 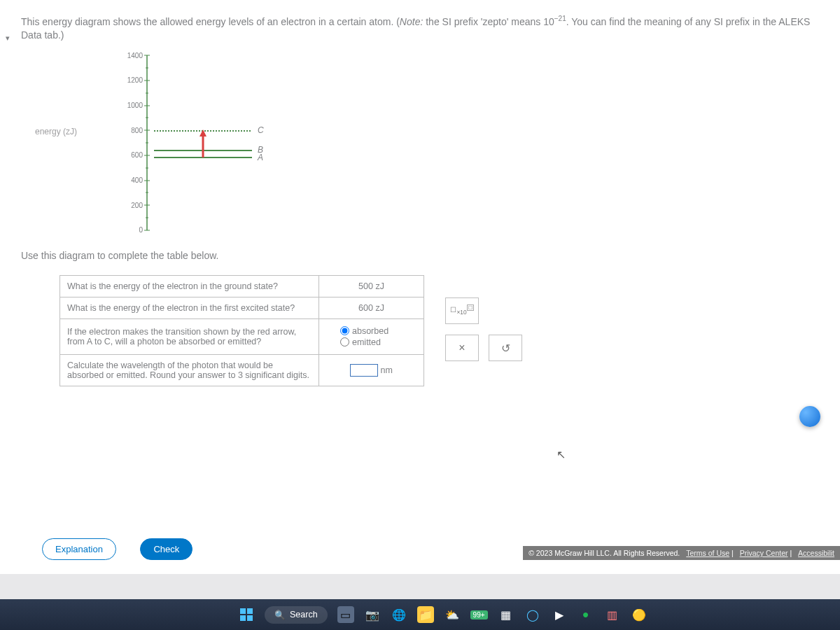 I want to click on answer-cell: 600 zJ, so click(x=372, y=308).